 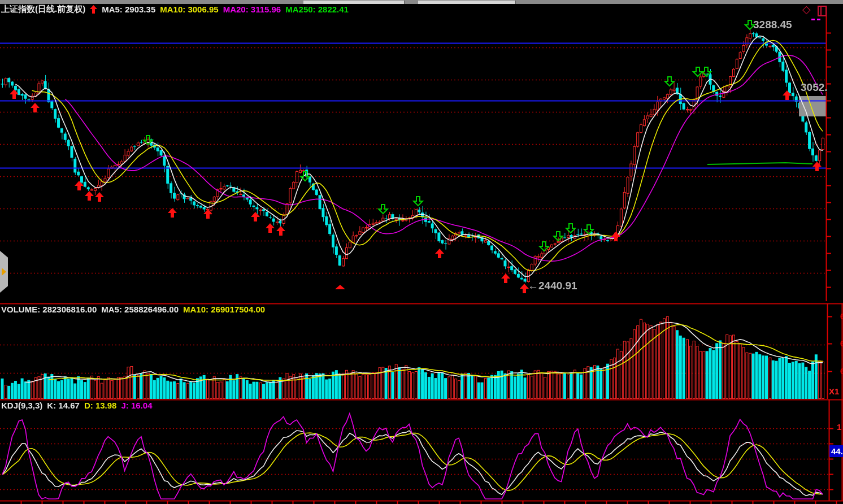 What do you see at coordinates (77, 406) in the screenshot?
I see `kdj-pane-header: KDJ(9,3,3) K: 14.67 D: 13.98 J: 16.04` at bounding box center [77, 406].